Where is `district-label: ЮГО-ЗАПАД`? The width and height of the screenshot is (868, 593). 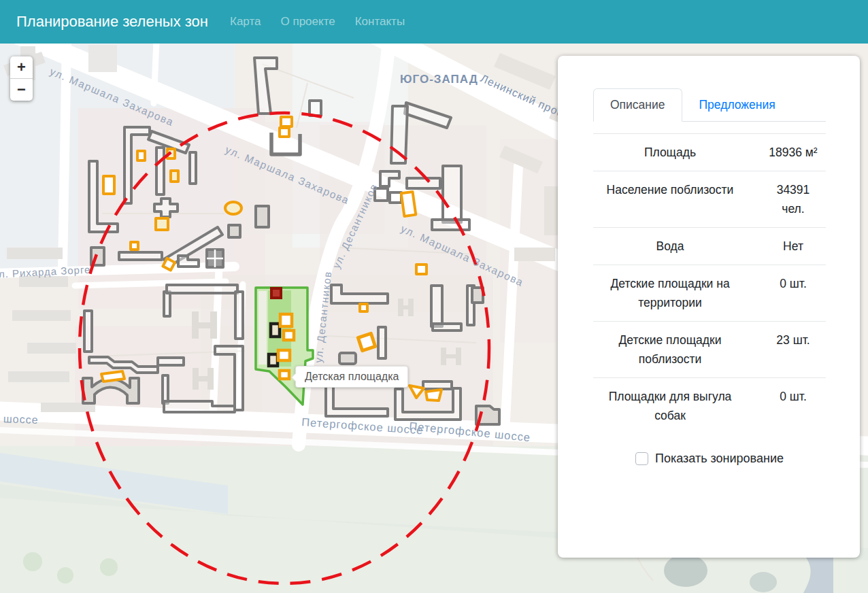 district-label: ЮГО-ЗАПАД is located at coordinates (439, 79).